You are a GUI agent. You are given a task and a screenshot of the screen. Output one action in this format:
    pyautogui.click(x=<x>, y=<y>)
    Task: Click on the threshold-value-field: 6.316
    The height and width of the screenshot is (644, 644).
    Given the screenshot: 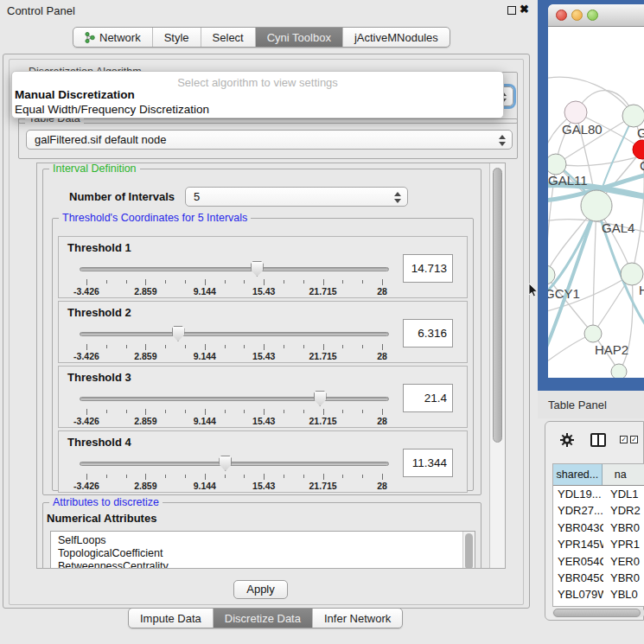 What is the action you would take?
    pyautogui.click(x=428, y=334)
    